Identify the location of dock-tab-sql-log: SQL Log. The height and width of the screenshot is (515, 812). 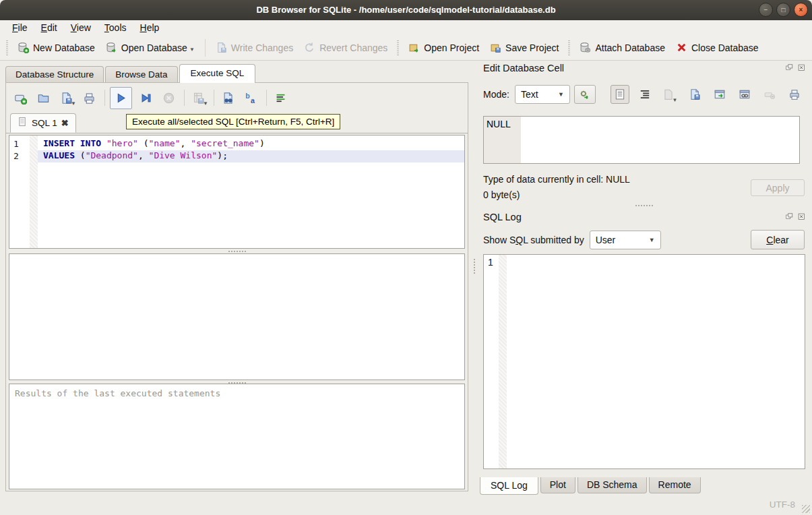
(509, 486).